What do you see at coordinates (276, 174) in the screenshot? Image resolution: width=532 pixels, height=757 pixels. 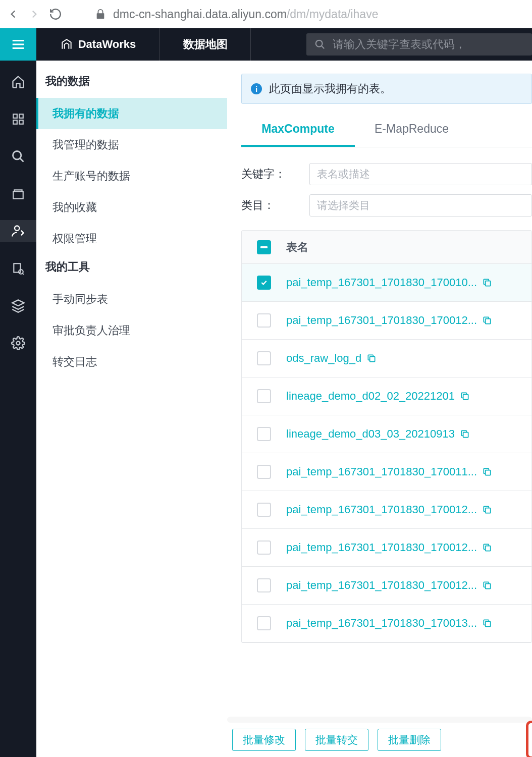 I see `keyword-label: 关键字：` at bounding box center [276, 174].